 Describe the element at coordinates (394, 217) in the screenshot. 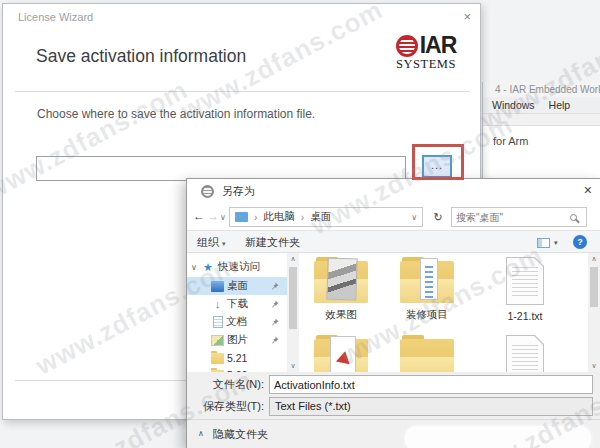

I see `navigation-bar: ← → ∨ ↑ › 此电脑 › 桌面 ∨ ↻` at that location.